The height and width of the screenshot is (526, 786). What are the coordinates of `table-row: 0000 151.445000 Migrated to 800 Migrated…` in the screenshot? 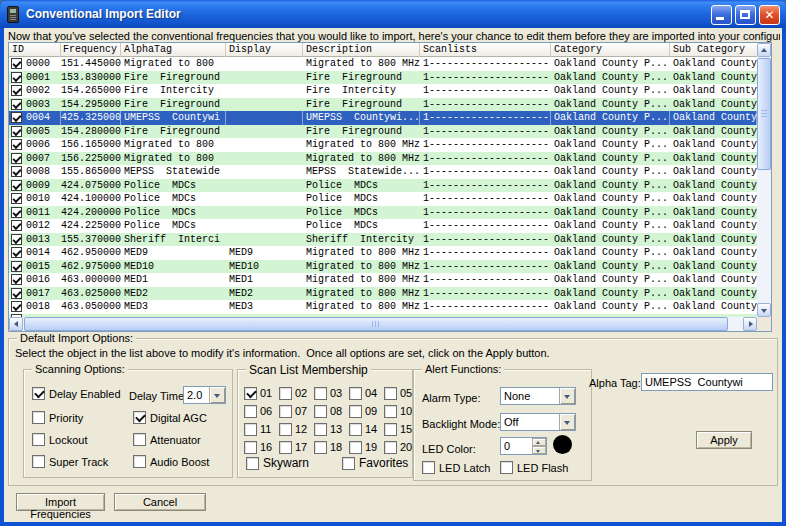 It's located at (383, 64).